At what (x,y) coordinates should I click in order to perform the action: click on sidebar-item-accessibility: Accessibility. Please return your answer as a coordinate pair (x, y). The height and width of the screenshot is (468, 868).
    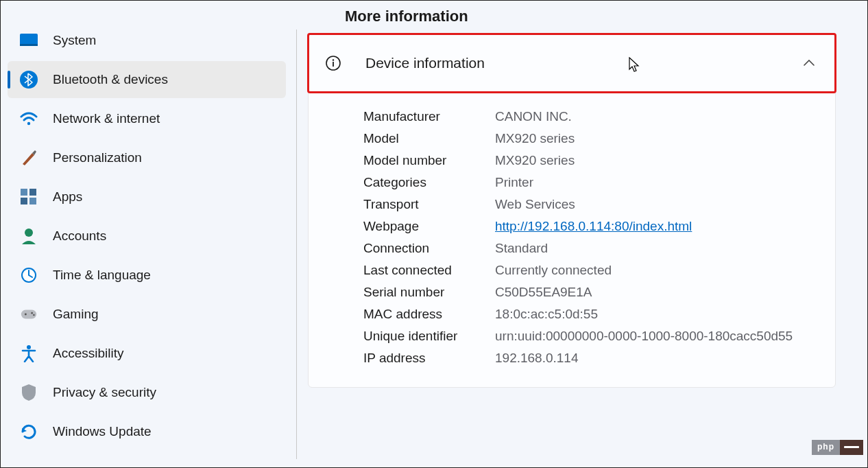
    Looking at the image, I should click on (147, 353).